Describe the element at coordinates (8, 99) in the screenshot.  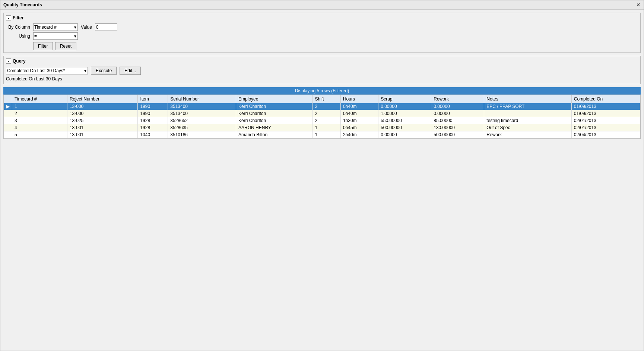
I see `col-indicator` at that location.